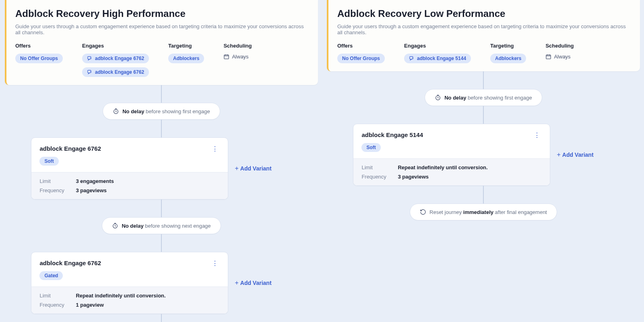  I want to click on journey-title: Adblock Recovery High Performance, so click(162, 14).